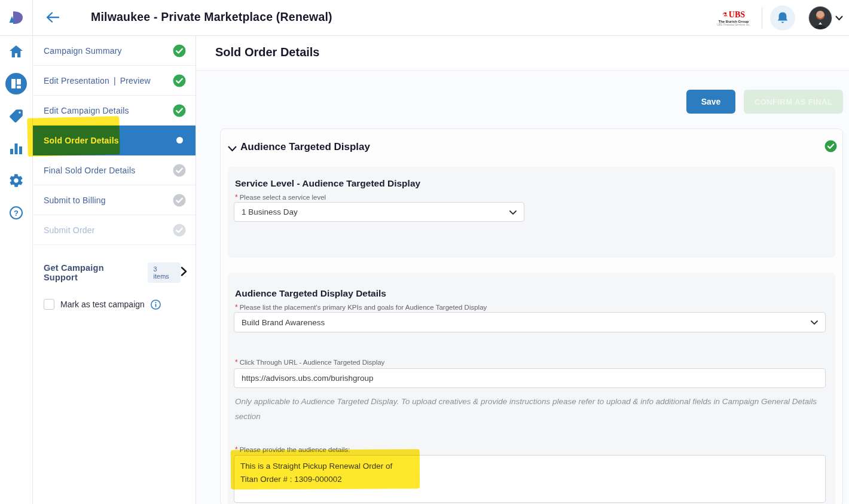 This screenshot has width=849, height=504. I want to click on support-items-badge: 3 items, so click(164, 273).